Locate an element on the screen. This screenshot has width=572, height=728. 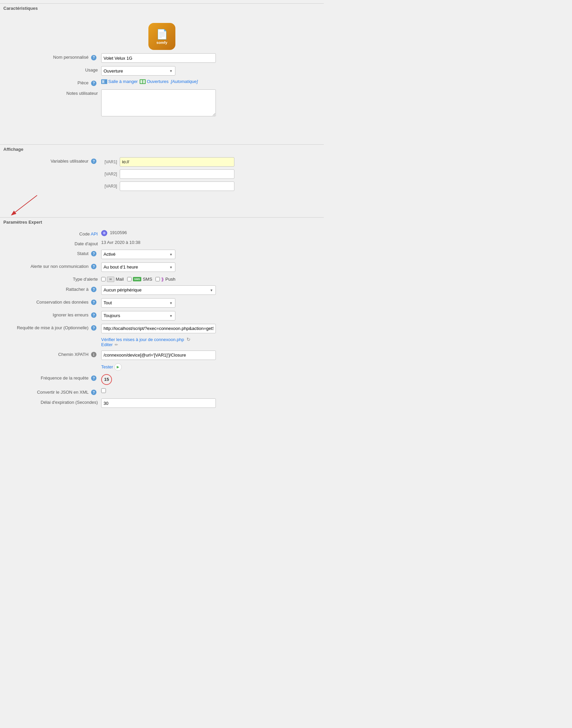
salle-manger-link: Salle à manger is located at coordinates (119, 82).